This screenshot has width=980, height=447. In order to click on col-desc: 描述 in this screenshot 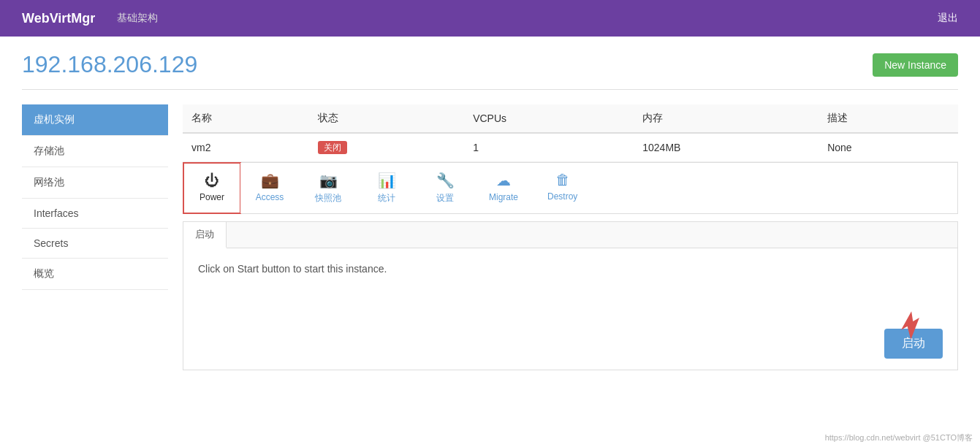, I will do `click(889, 118)`.